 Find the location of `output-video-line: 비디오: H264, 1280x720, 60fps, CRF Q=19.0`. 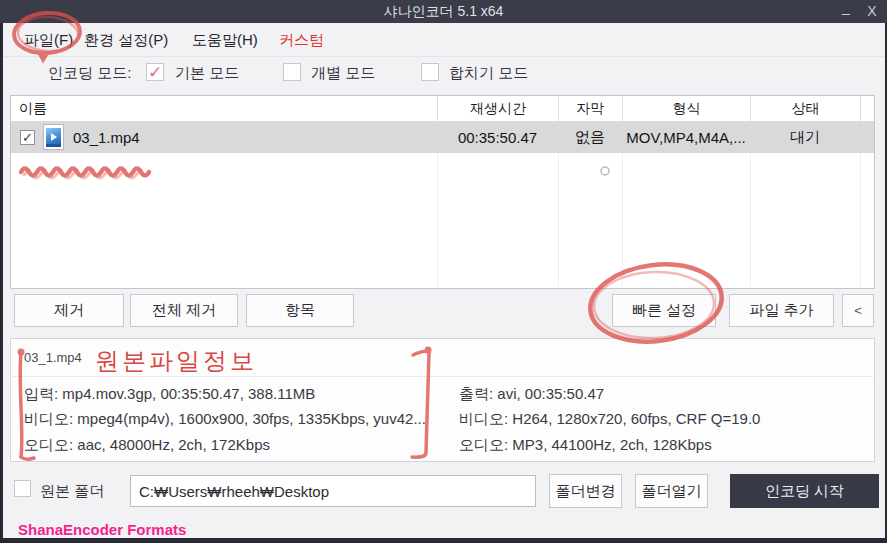

output-video-line: 비디오: H264, 1280x720, 60fps, CRF Q=19.0 is located at coordinates (610, 420).